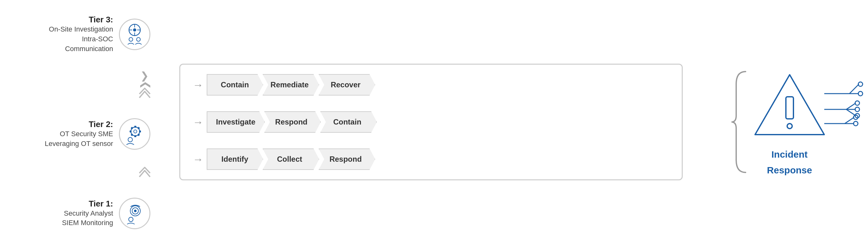 The width and height of the screenshot is (868, 244). What do you see at coordinates (104, 122) in the screenshot?
I see `tiers-section: Tier 3: On-Site Investigation Intra-SOC …` at bounding box center [104, 122].